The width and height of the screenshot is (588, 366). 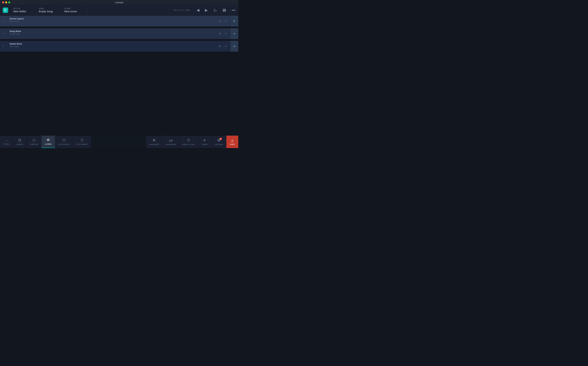 I want to click on header: C Setlist New Setlist Song Empty Song Sc…, so click(x=119, y=10).